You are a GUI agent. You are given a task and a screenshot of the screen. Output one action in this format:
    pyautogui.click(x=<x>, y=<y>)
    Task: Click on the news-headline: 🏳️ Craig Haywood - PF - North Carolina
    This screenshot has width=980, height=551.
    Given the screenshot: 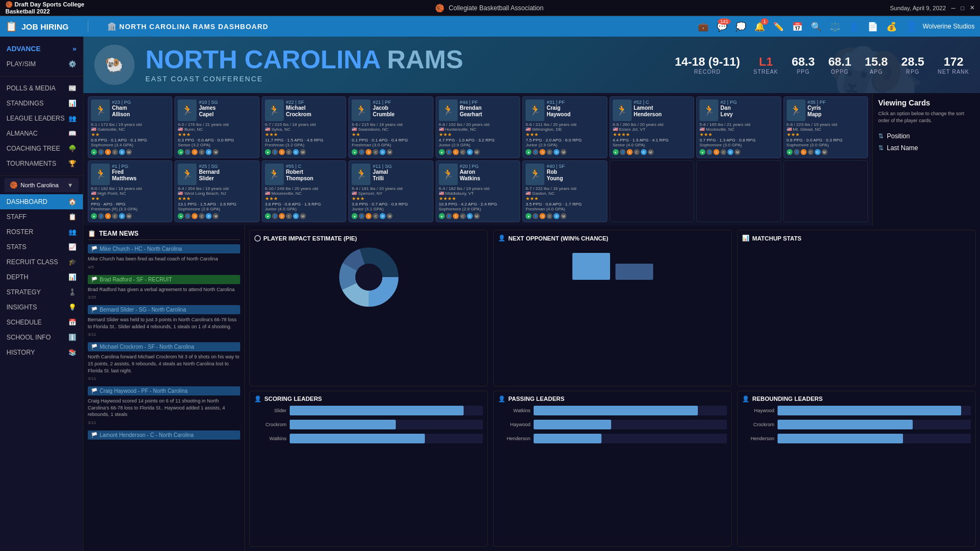 What is the action you would take?
    pyautogui.click(x=164, y=391)
    